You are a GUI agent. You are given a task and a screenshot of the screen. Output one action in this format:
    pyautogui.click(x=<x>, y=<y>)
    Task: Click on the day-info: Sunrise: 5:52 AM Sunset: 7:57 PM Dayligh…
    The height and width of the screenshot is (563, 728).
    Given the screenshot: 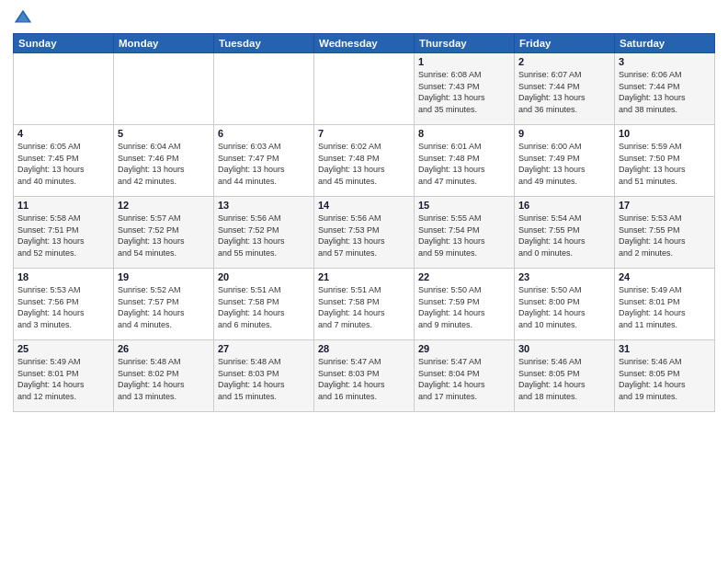 What is the action you would take?
    pyautogui.click(x=164, y=307)
    